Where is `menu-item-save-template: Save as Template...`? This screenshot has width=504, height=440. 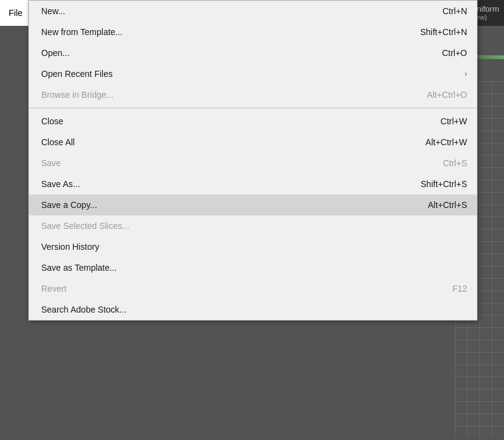
menu-item-save-template: Save as Template... is located at coordinates (253, 268).